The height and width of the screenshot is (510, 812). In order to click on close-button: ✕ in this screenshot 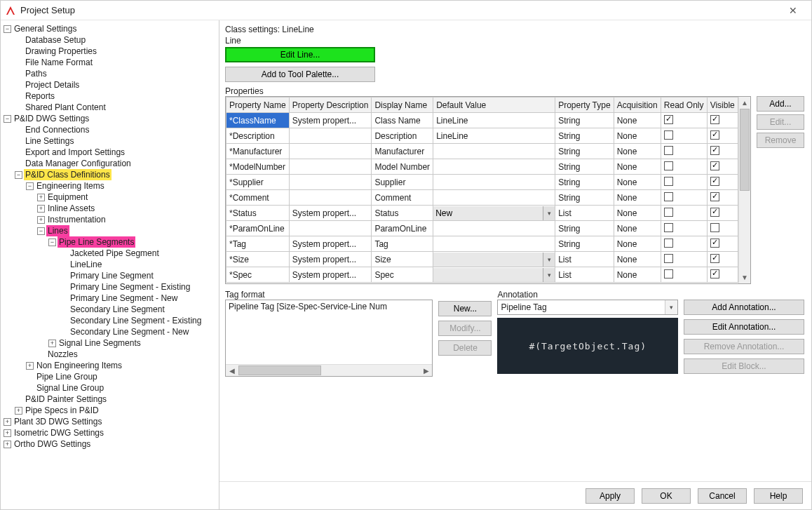, I will do `click(793, 11)`.